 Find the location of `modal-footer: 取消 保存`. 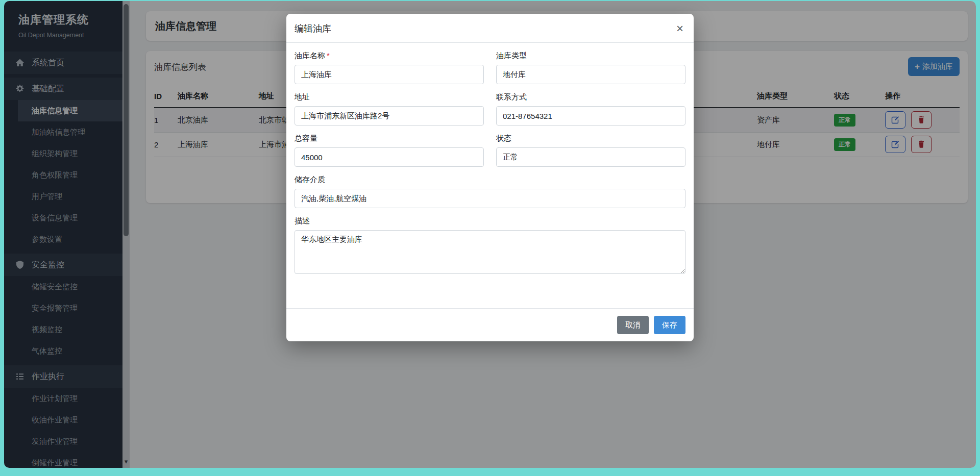

modal-footer: 取消 保存 is located at coordinates (490, 324).